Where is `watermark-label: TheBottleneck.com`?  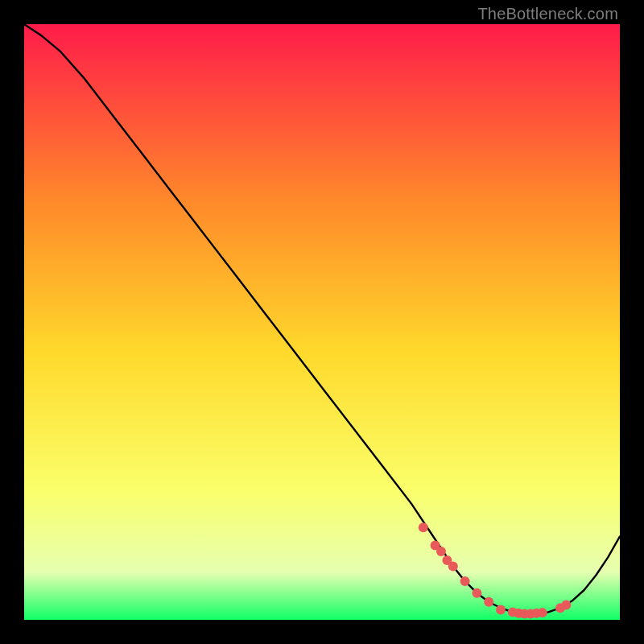 watermark-label: TheBottleneck.com is located at coordinates (547, 14).